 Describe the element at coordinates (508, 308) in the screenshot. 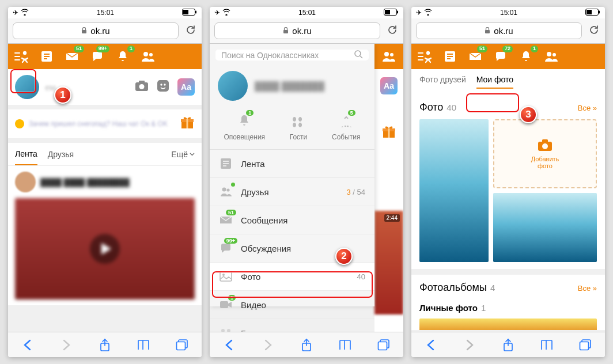

I see `album-personal: Личные фото 1` at that location.